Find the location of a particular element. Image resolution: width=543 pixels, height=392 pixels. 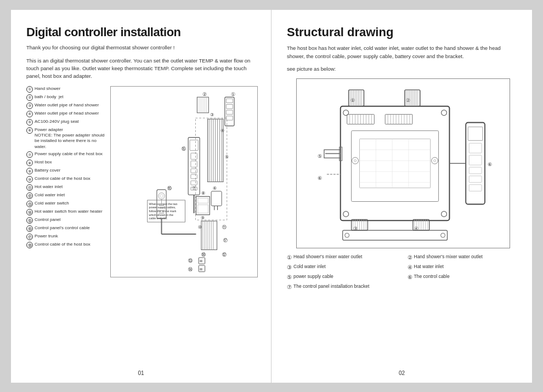

label-item: ③Water outlet pipe of hand shower is located at coordinates (66, 106).